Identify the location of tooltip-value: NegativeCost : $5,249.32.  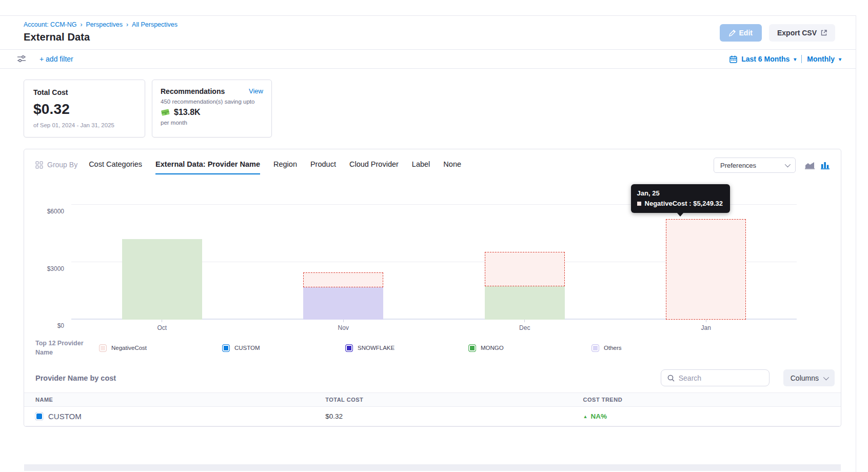
(684, 203).